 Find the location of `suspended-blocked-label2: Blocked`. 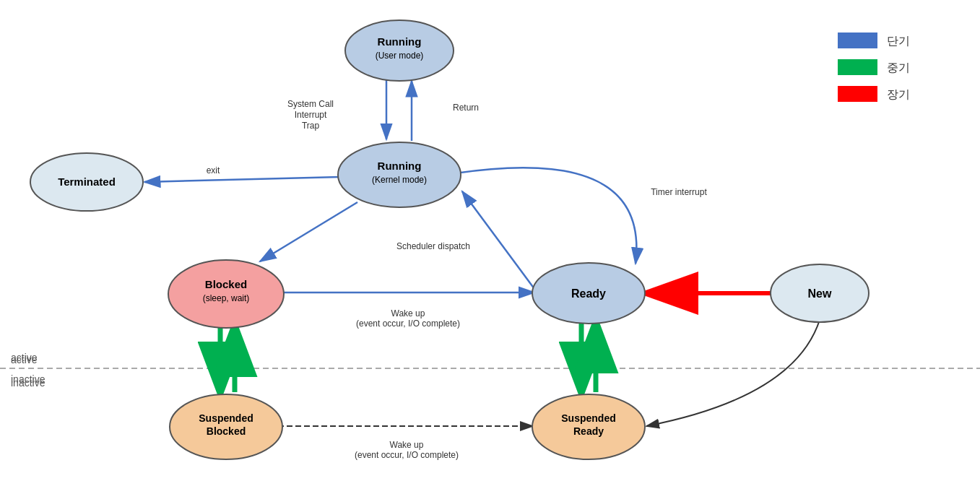

suspended-blocked-label2: Blocked is located at coordinates (226, 431).